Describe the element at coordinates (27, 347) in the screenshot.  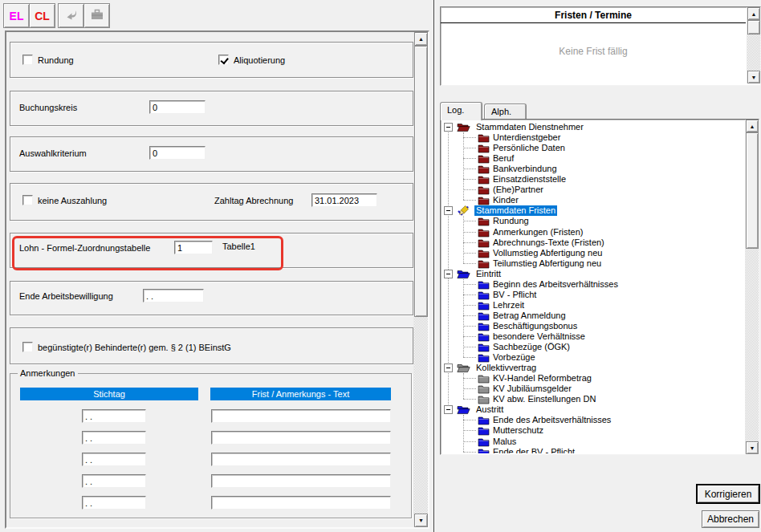
I see `behinderte-checkbox` at that location.